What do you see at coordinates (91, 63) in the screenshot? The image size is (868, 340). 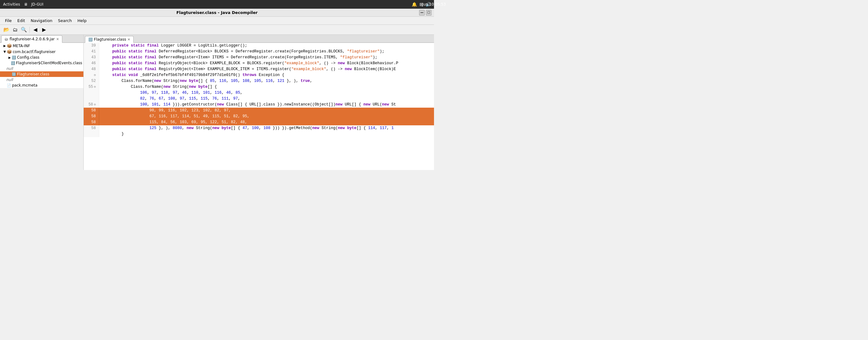 I see `line-number: 46` at bounding box center [91, 63].